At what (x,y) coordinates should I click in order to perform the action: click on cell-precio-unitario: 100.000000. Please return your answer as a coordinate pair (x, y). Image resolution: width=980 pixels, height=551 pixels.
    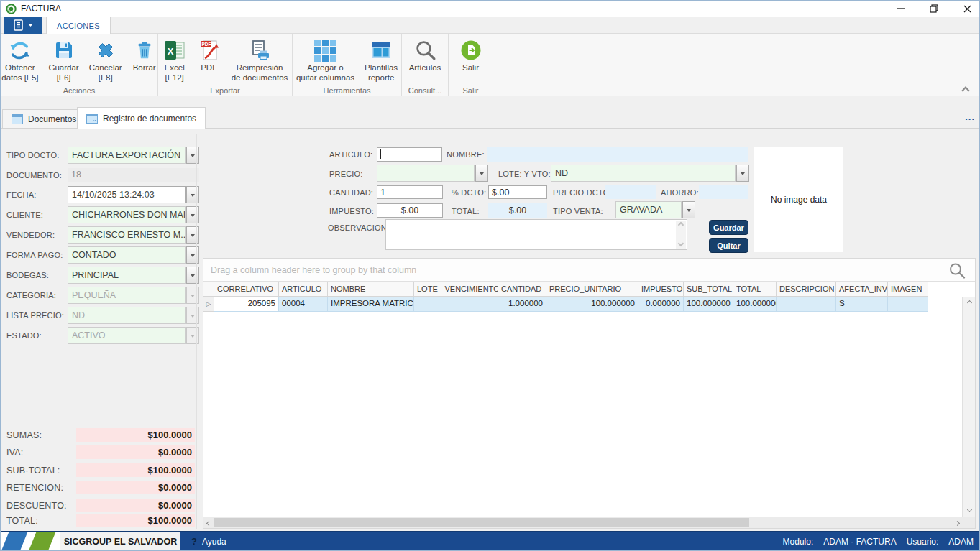
    Looking at the image, I should click on (592, 305).